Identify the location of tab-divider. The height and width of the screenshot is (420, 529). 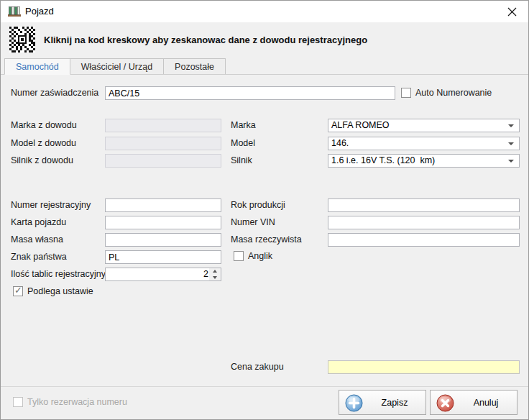
(264, 75).